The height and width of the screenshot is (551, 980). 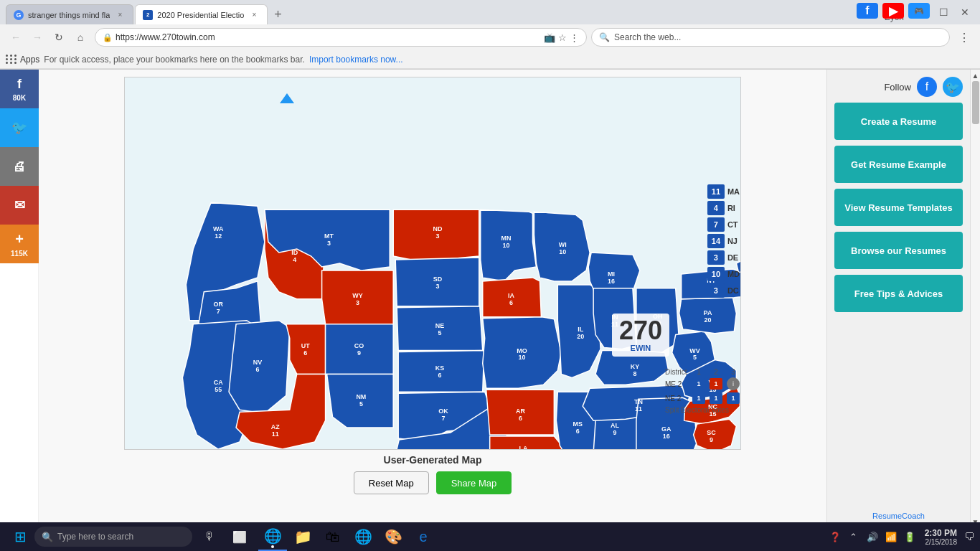 What do you see at coordinates (363, 537) in the screenshot?
I see `taskbar-chrome2-app: 🌐` at bounding box center [363, 537].